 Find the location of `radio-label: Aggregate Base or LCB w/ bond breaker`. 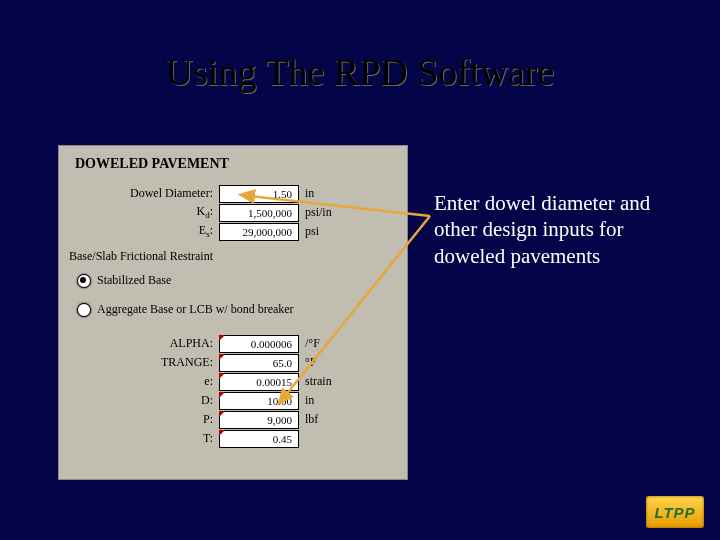

radio-label: Aggregate Base or LCB w/ bond breaker is located at coordinates (196, 310).